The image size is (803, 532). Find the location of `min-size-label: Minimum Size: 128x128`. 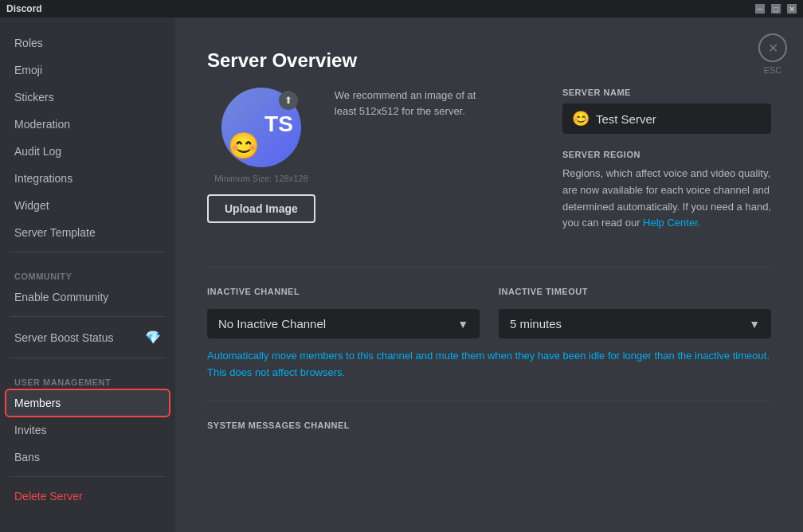

min-size-label: Minimum Size: 128x128 is located at coordinates (261, 178).